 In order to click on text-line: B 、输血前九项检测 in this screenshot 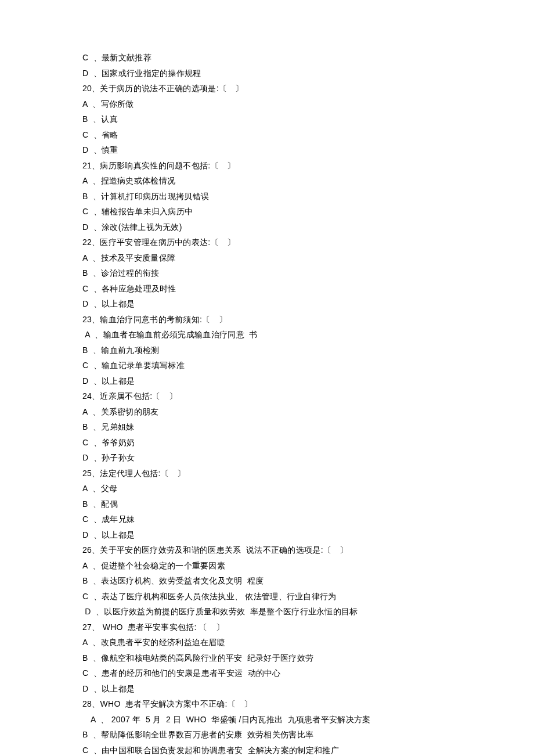, I will do `click(267, 351)`.